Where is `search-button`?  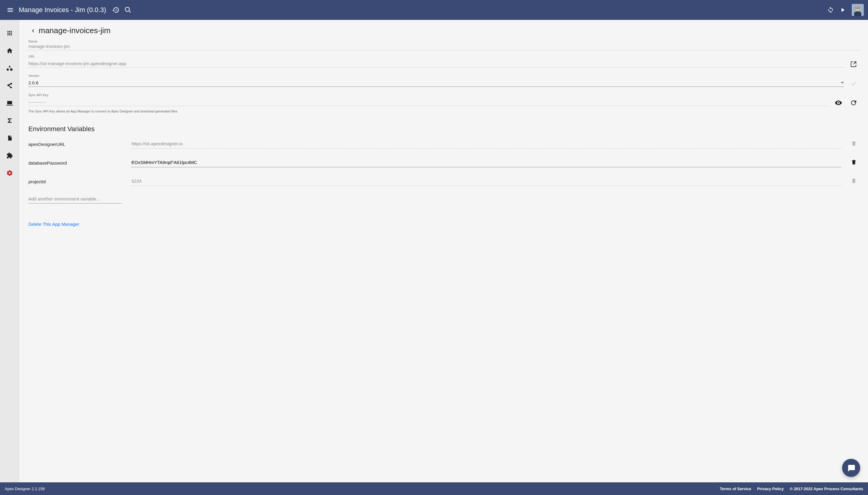 search-button is located at coordinates (128, 10).